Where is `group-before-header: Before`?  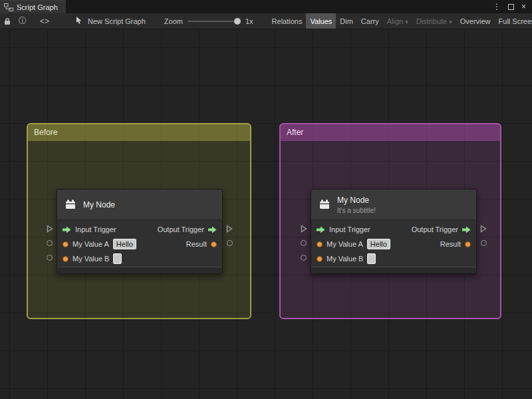
group-before-header: Before is located at coordinates (139, 133).